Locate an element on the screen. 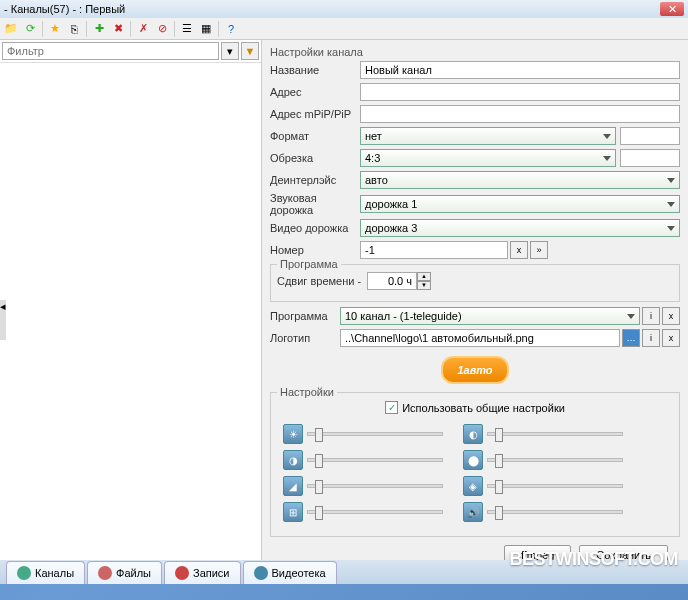  tab-library: Видеотека is located at coordinates (290, 572).